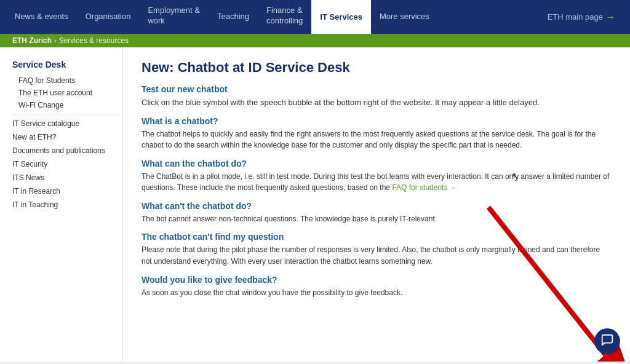 The height and width of the screenshot is (364, 630). What do you see at coordinates (42, 17) in the screenshot?
I see `nav-news-events: News & events` at bounding box center [42, 17].